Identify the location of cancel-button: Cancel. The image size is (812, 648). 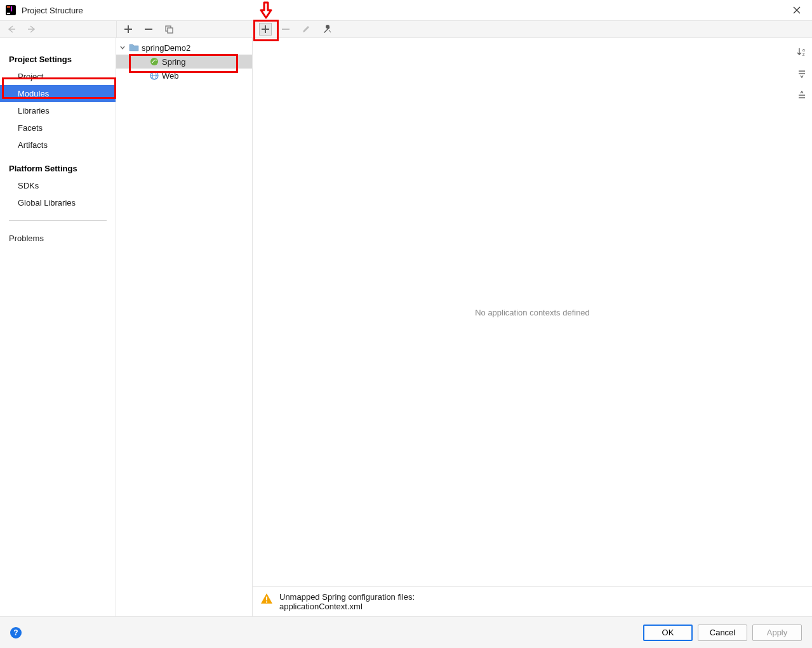
(722, 633).